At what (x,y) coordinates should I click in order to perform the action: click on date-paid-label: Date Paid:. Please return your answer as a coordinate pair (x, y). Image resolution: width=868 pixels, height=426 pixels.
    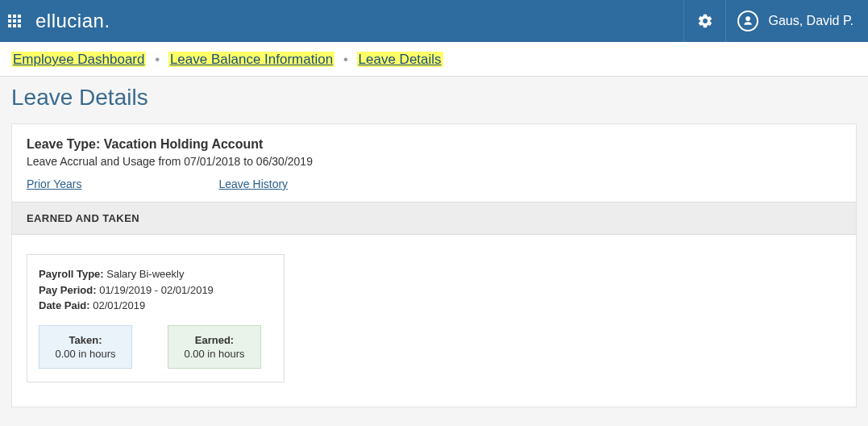
    Looking at the image, I should click on (64, 305).